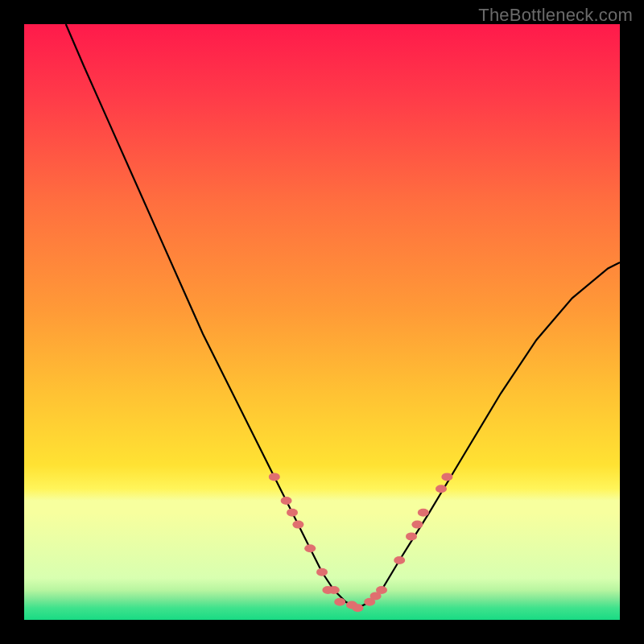 The height and width of the screenshot is (644, 644). Describe the element at coordinates (555, 15) in the screenshot. I see `watermark-text: TheBottleneck.com` at that location.